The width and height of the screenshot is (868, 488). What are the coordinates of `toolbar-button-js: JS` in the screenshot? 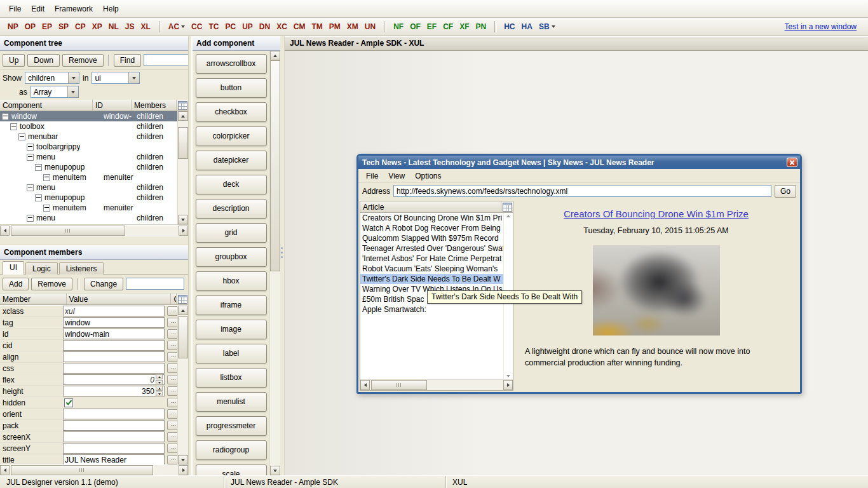 It's located at (130, 27).